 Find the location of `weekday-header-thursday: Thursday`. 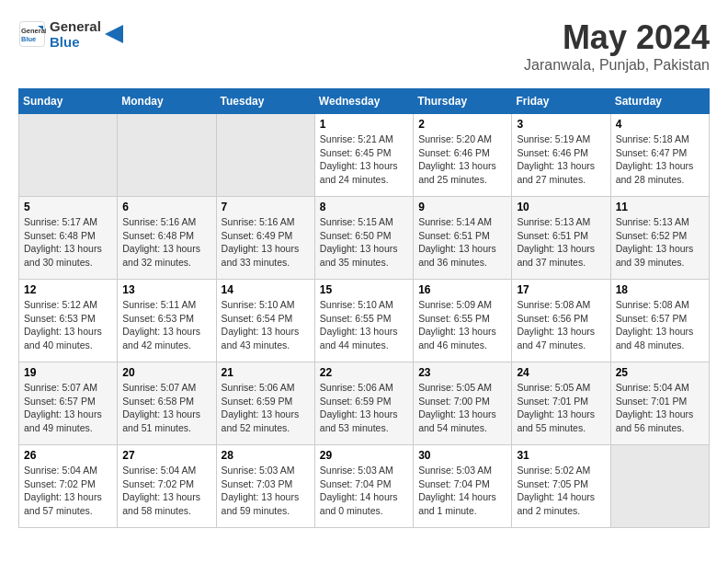

weekday-header-thursday: Thursday is located at coordinates (463, 101).